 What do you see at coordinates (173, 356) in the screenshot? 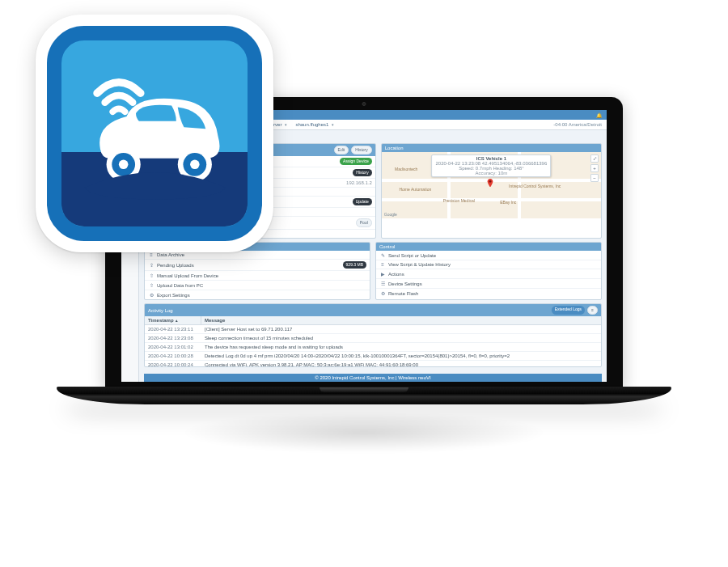
I see `log-ts: 2020-04-22 10:00:28` at bounding box center [173, 356].